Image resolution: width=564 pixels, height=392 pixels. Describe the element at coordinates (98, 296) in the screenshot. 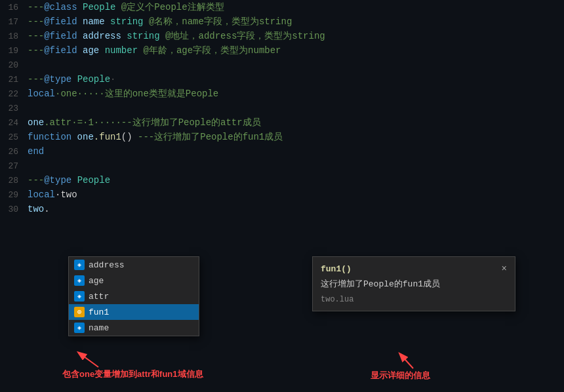

I see `autocomplete-label: attr` at that location.